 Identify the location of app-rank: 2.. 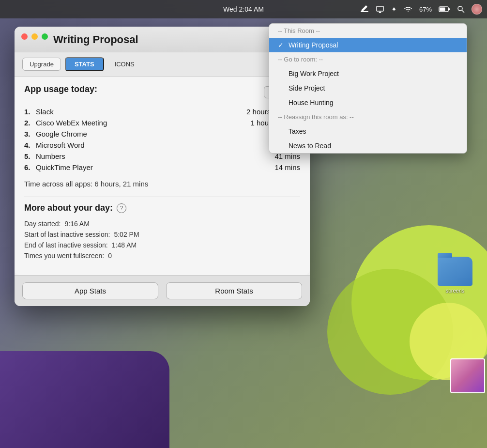
(30, 123).